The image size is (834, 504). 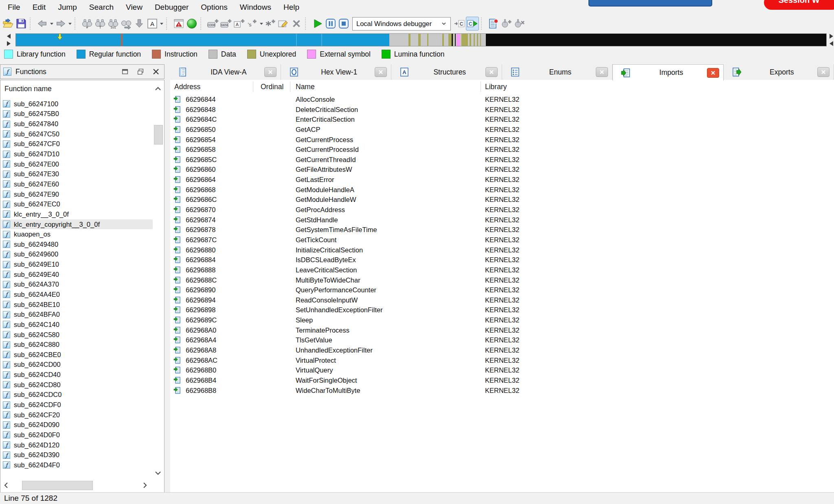 I want to click on function-list-item: ƒ sub_6624CD40, so click(x=77, y=375).